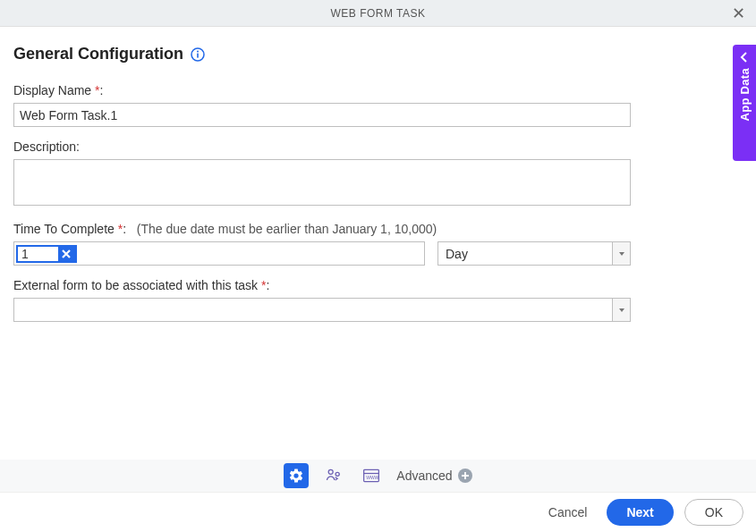 The width and height of the screenshot is (756, 532). What do you see at coordinates (378, 300) in the screenshot?
I see `ext-form-field: External form to be associated with this…` at bounding box center [378, 300].